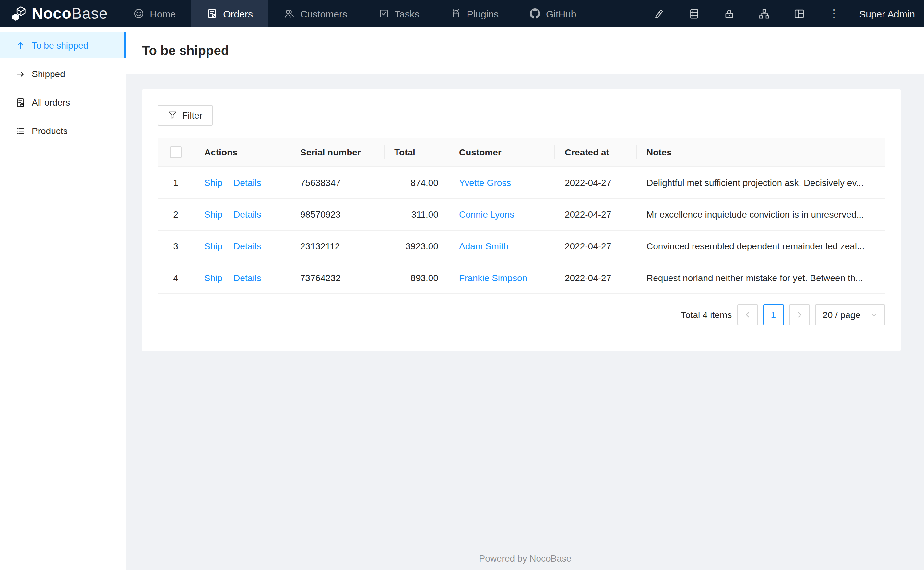  I want to click on arrow-right-icon, so click(20, 74).